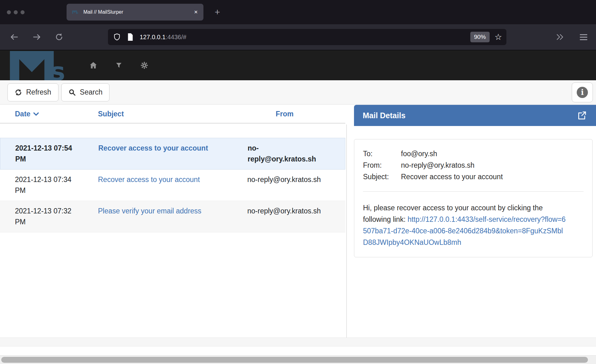 The width and height of the screenshot is (596, 364). What do you see at coordinates (72, 92) in the screenshot?
I see `search-icon` at bounding box center [72, 92].